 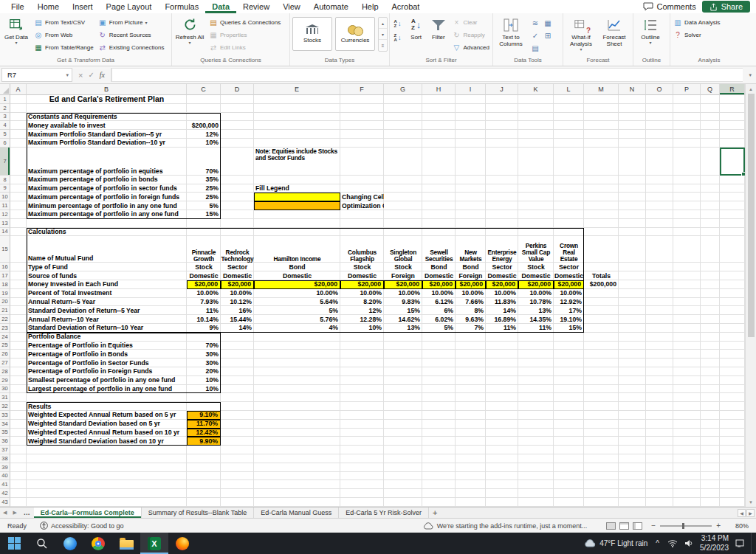 I want to click on cell-D23: 14%, so click(x=238, y=328).